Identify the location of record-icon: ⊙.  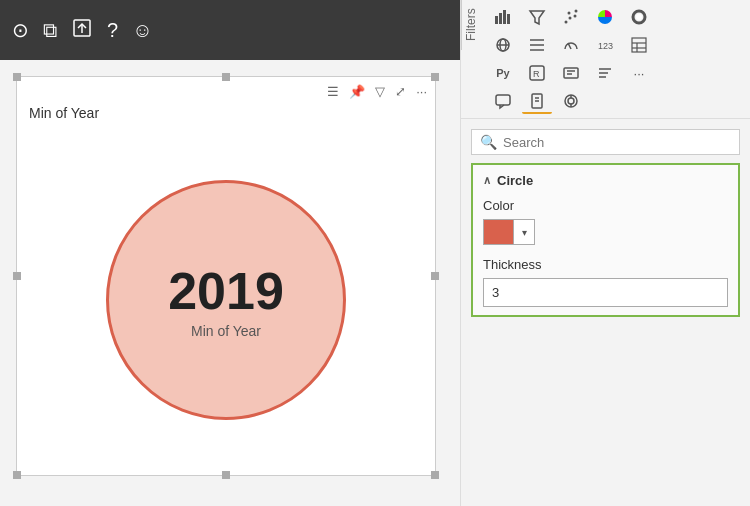
(20, 30).